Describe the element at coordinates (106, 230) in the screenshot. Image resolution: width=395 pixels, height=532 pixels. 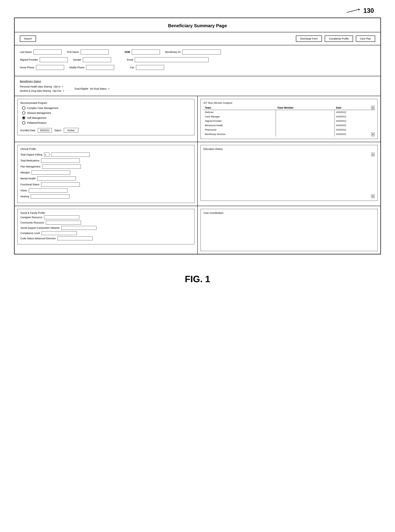
I see `social-family-col: Social & Family Profile Caregiver Resour…` at that location.